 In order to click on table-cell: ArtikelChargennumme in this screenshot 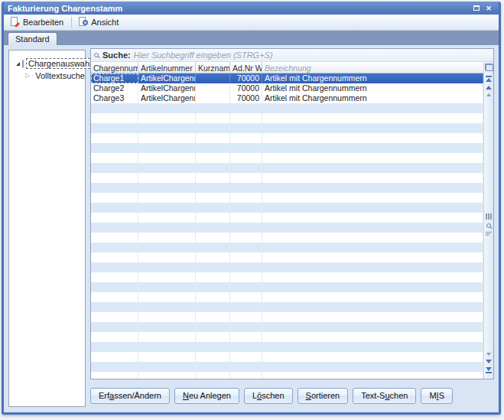, I will do `click(167, 98)`.